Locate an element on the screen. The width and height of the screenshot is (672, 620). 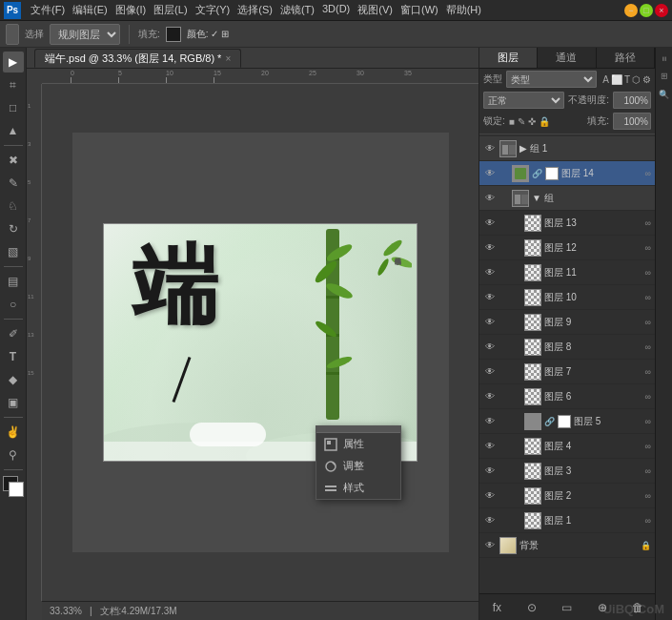
layer-6: 👁 图层 6 ∞ is located at coordinates (567, 397).